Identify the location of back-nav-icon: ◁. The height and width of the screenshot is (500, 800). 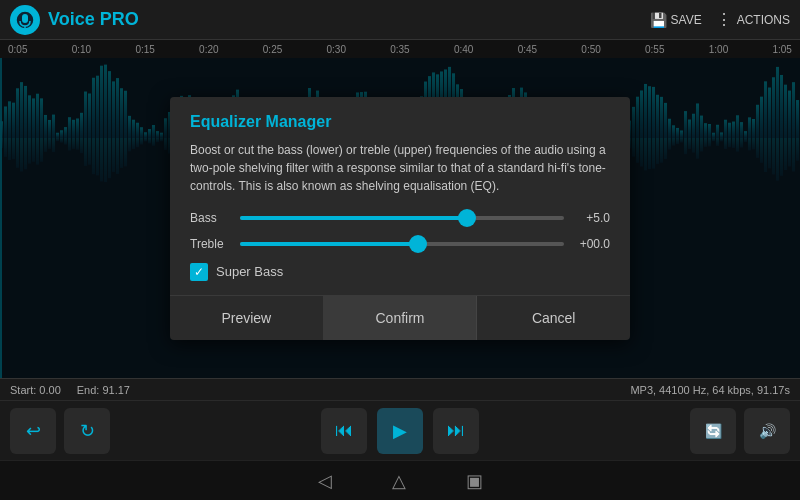
(325, 481).